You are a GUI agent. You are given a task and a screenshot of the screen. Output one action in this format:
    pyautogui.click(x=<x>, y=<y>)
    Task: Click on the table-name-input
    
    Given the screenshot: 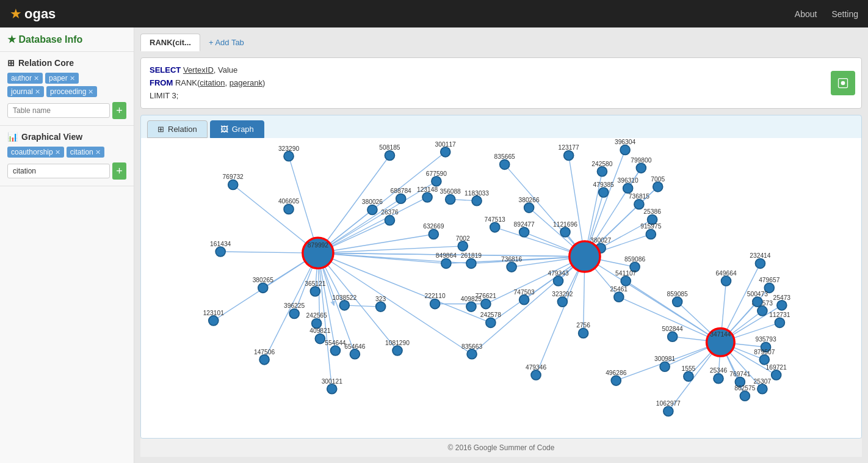 What is the action you would take?
    pyautogui.click(x=59, y=111)
    